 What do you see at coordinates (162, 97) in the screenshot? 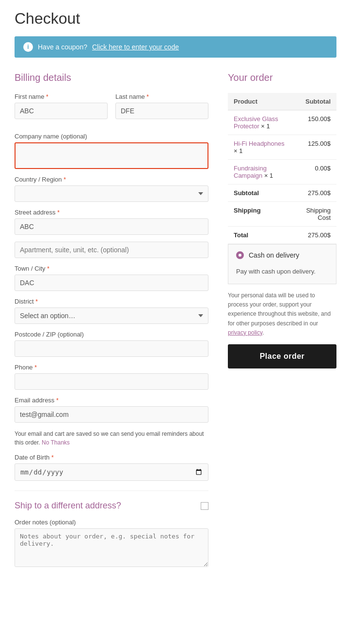
I see `last-name-label: Last name *` at bounding box center [162, 97].